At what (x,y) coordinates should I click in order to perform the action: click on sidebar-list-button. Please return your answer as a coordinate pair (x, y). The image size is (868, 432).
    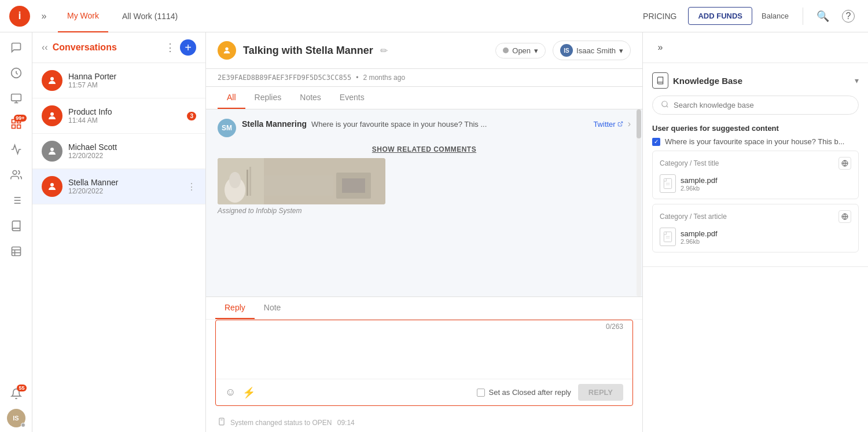
    Looking at the image, I should click on (16, 202).